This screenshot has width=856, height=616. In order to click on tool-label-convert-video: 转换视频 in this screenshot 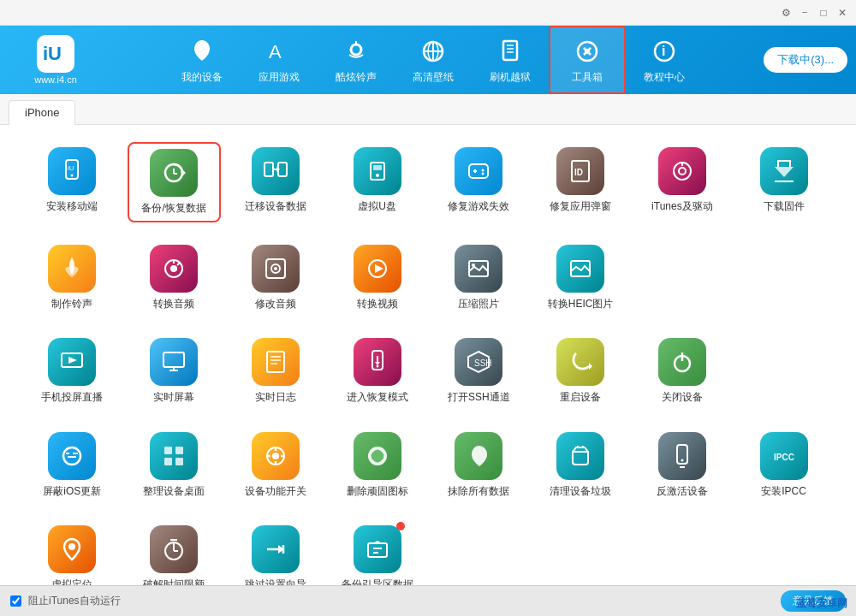, I will do `click(377, 305)`.